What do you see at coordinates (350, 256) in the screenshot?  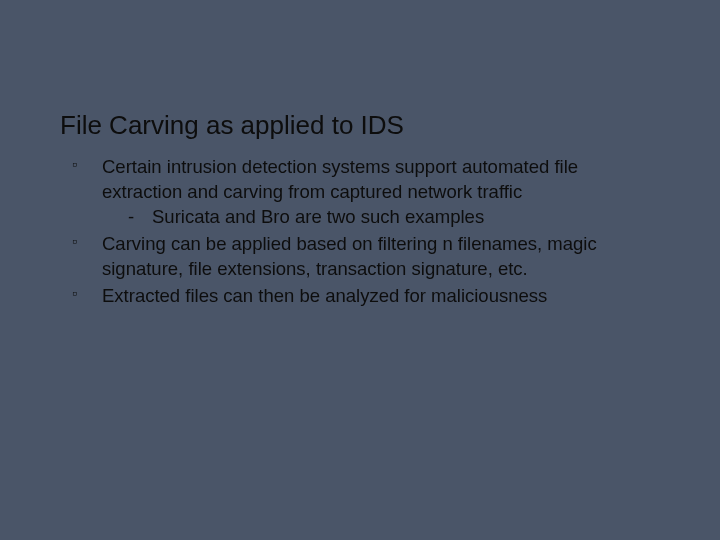 I see `bullet-text: Carving can be applied based on filterin…` at bounding box center [350, 256].